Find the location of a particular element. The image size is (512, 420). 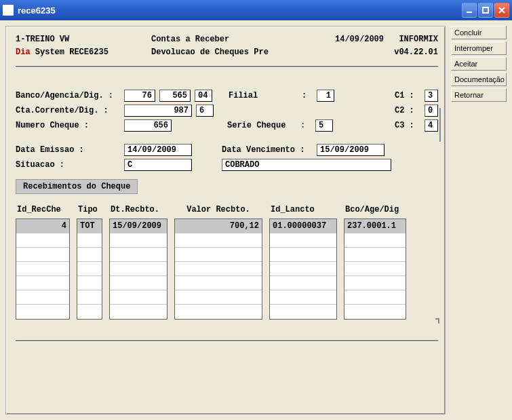

action-sidebar: Concluir Interromper Aceitar Documentaçã… is located at coordinates (479, 220).